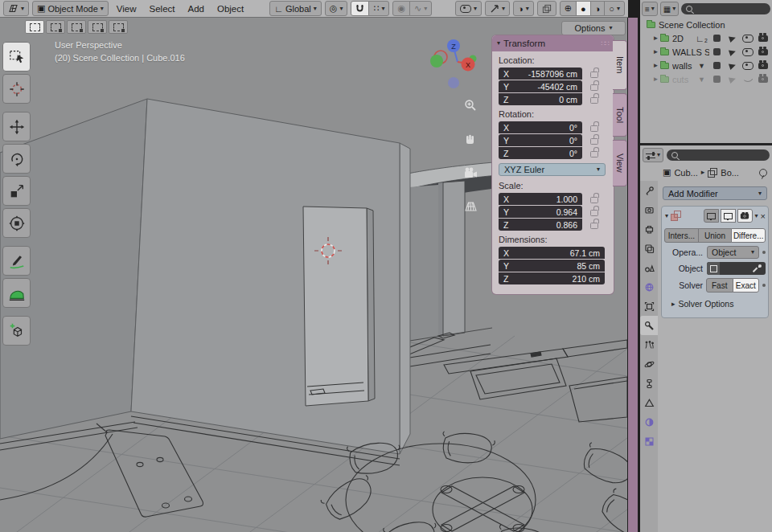  Describe the element at coordinates (649, 441) in the screenshot. I see `tab-texture-properties` at that location.